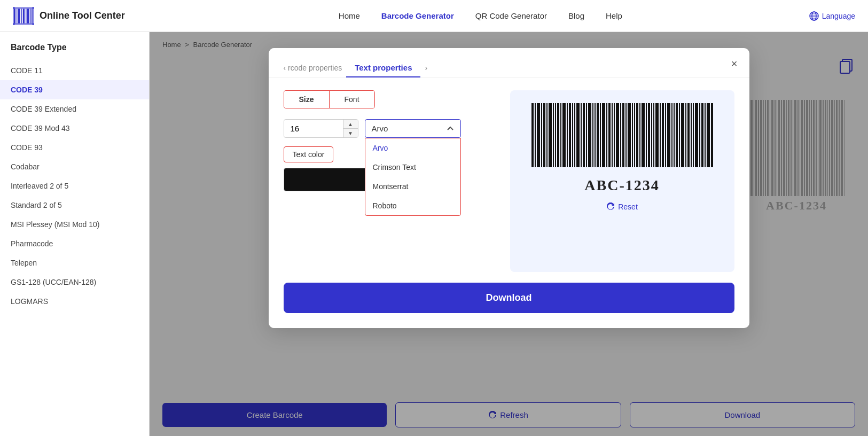 Image resolution: width=868 pixels, height=436 pixels. Describe the element at coordinates (75, 147) in the screenshot. I see `sidebar-item-code93: CODE 93` at that location.